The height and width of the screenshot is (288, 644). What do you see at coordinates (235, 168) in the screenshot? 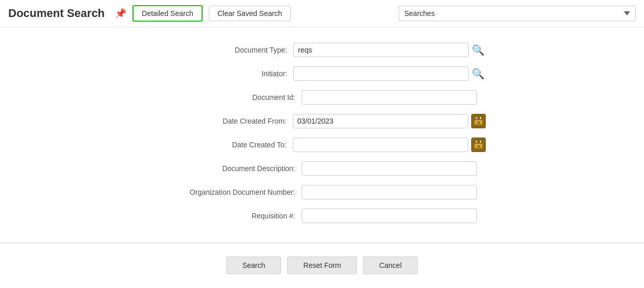
I see `label-document-description: Document Description:` at bounding box center [235, 168].